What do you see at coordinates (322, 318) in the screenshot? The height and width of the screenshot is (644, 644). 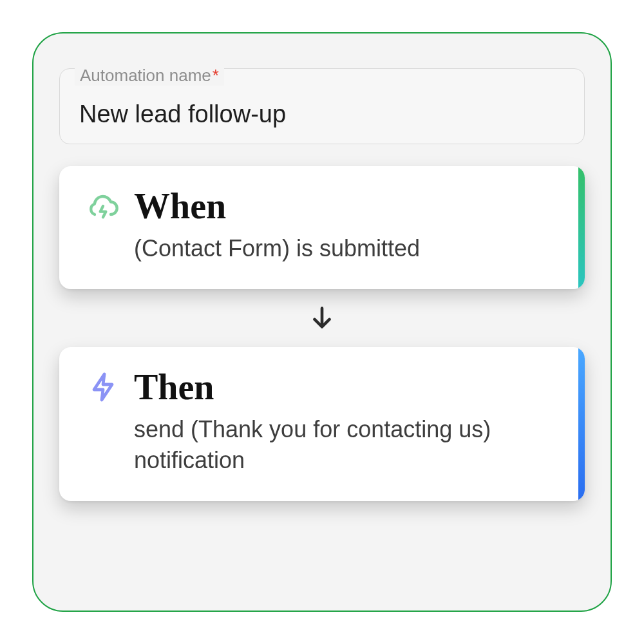 I see `flow-arrow-connector` at bounding box center [322, 318].